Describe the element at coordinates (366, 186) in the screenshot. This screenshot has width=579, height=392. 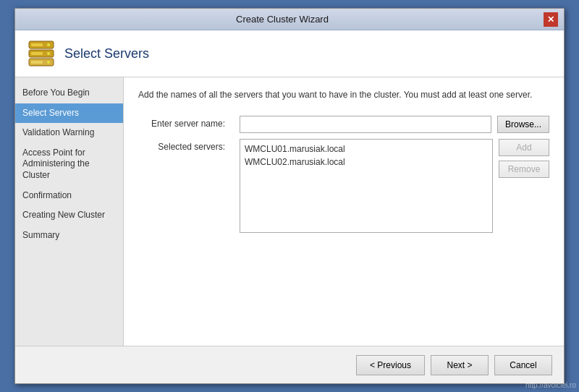
I see `selected-servers-box: WMCLU01.marusiak.localWMCLU02.marusiak.l…` at that location.